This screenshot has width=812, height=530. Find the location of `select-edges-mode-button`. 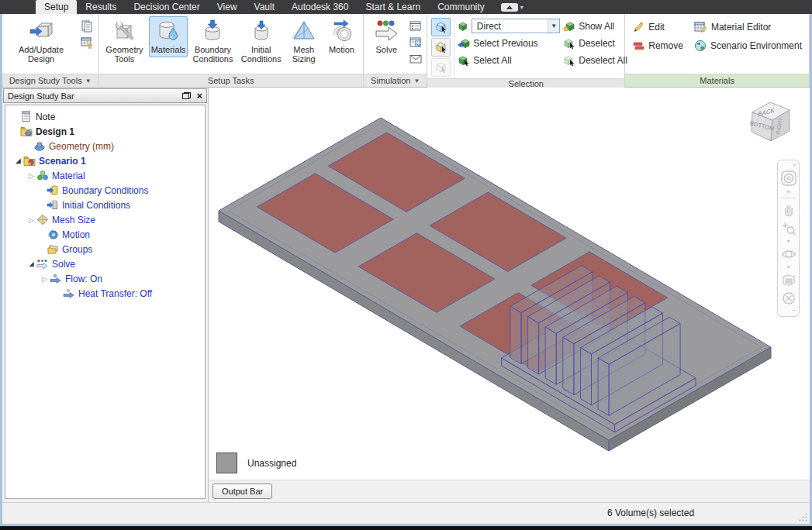

select-edges-mode-button is located at coordinates (441, 67).